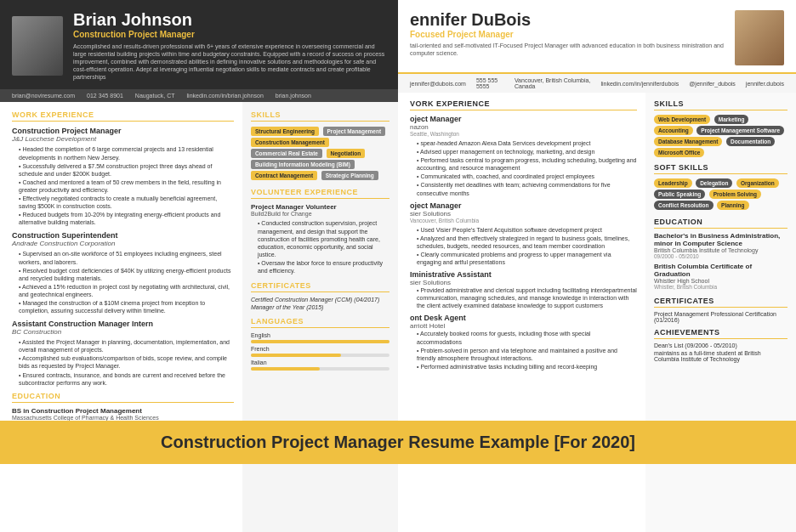 The image size is (796, 532). What do you see at coordinates (320, 116) in the screenshot?
I see `left-skills-title: SKILLS` at bounding box center [320, 116].